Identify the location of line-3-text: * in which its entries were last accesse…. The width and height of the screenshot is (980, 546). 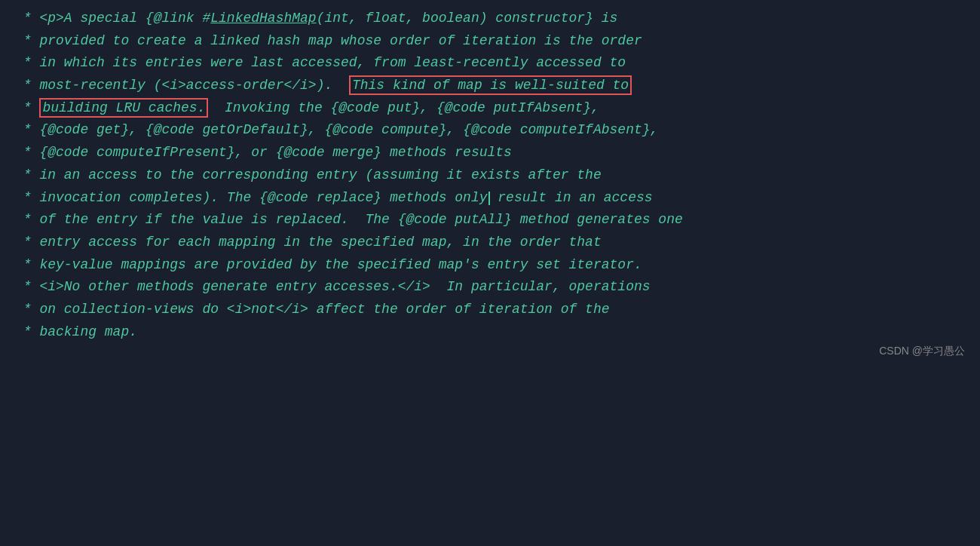
(320, 63).